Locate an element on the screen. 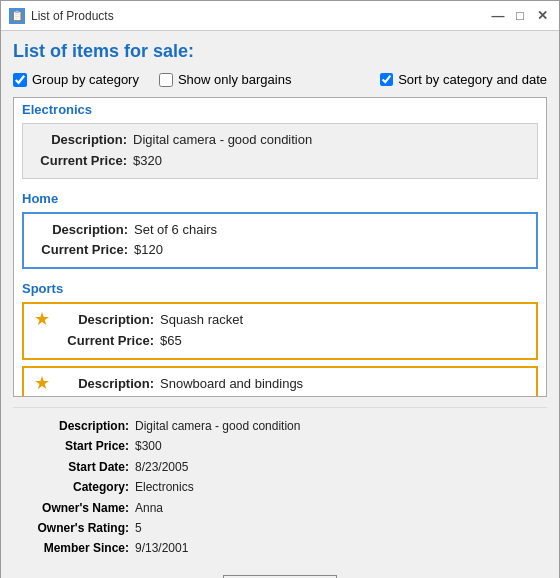 Image resolution: width=560 pixels, height=578 pixels. detail-member-since-row: Member Since: 9/13/2001 is located at coordinates (280, 548).